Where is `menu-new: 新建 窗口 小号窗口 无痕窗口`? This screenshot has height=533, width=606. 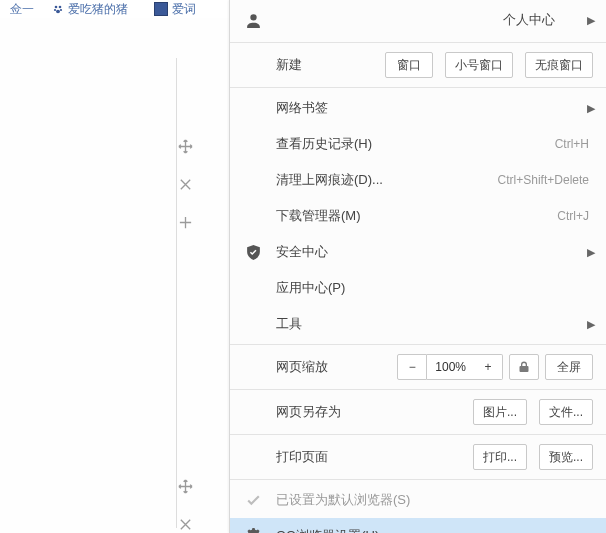
menu-new: 新建 窗口 小号窗口 无痕窗口 is located at coordinates (418, 65).